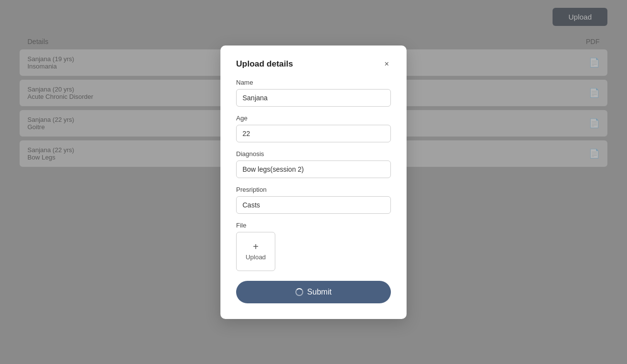  I want to click on prescription-field-group: Presription, so click(314, 200).